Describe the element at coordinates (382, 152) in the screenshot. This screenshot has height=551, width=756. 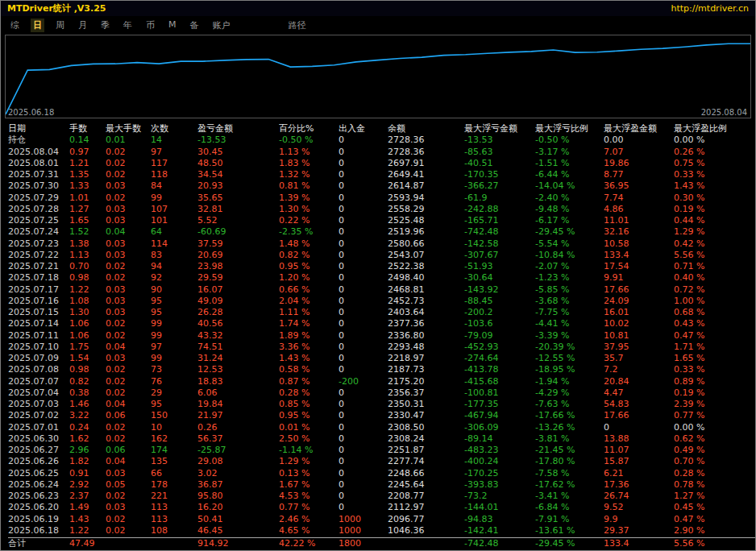
I see `table-row: 2025.08.040.970.029730.451.13 %02728.36-…` at that location.